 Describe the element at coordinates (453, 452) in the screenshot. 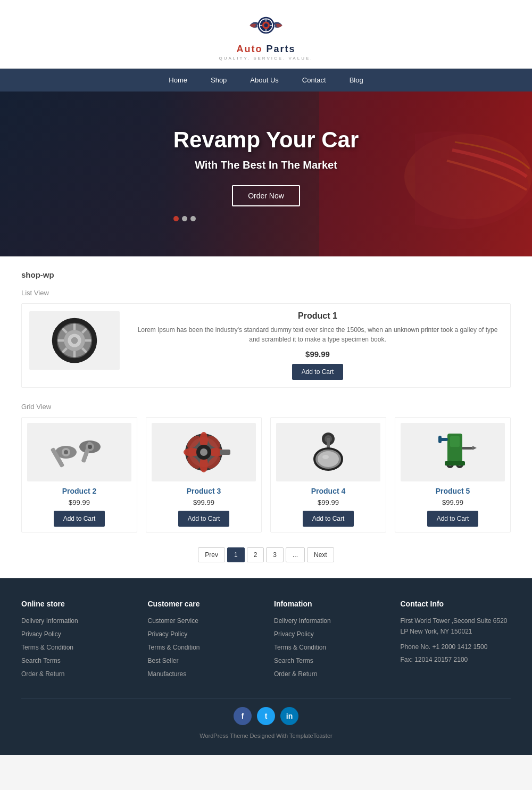

I see `product5-image` at that location.